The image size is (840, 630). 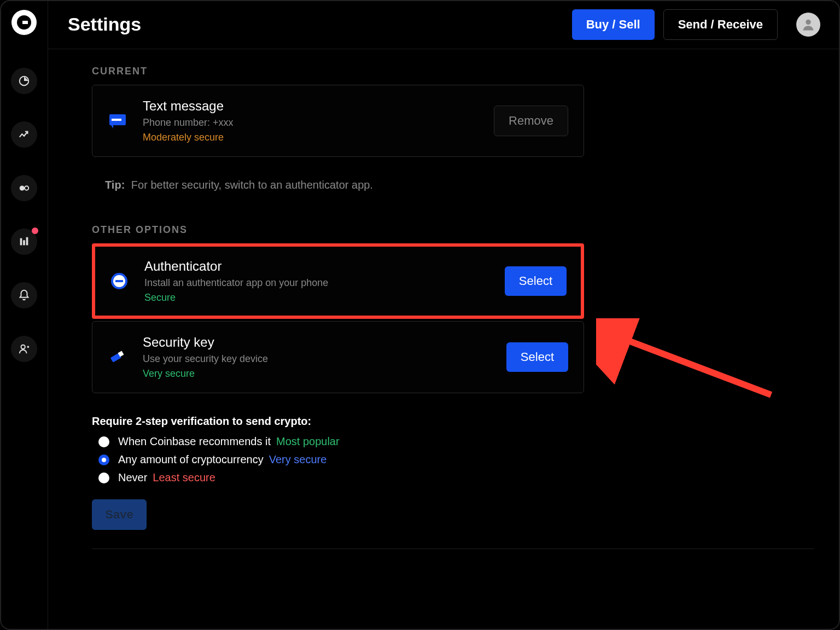 I want to click on bell-icon, so click(x=24, y=295).